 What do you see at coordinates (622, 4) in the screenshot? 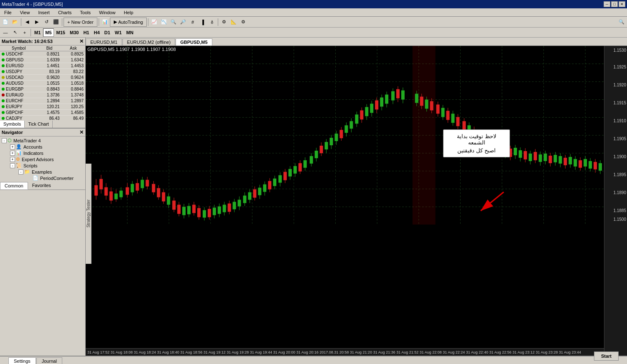
I see `close-button: ✕` at bounding box center [622, 4].